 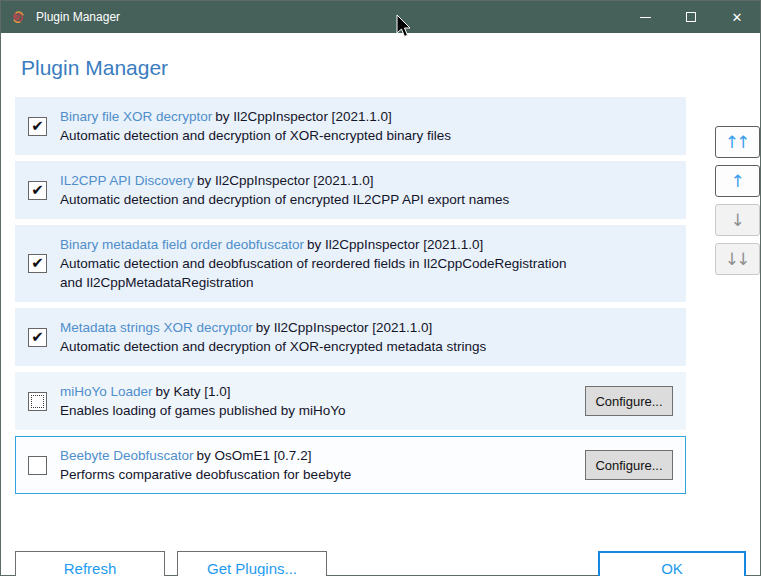 What do you see at coordinates (384, 68) in the screenshot?
I see `page-title: Plugin Manager` at bounding box center [384, 68].